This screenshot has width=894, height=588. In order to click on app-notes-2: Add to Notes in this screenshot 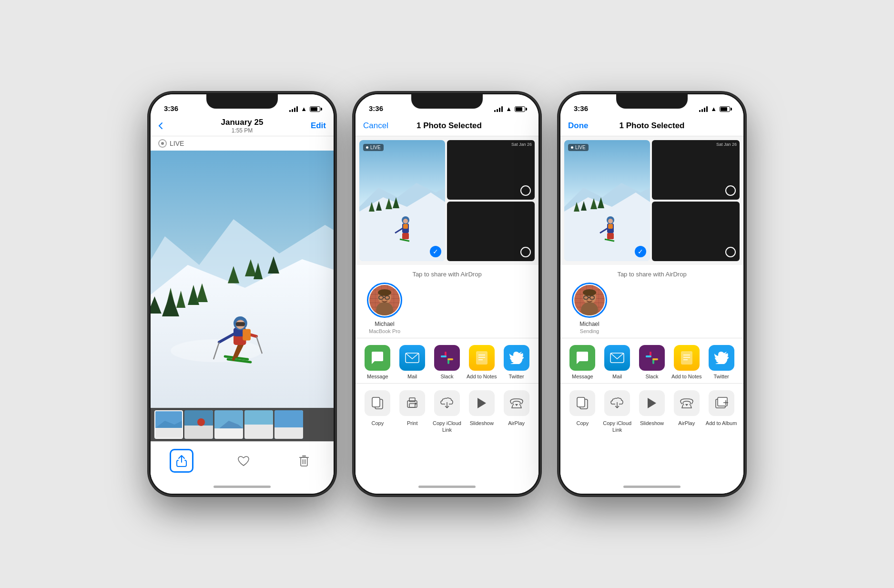, I will do `click(481, 362)`.